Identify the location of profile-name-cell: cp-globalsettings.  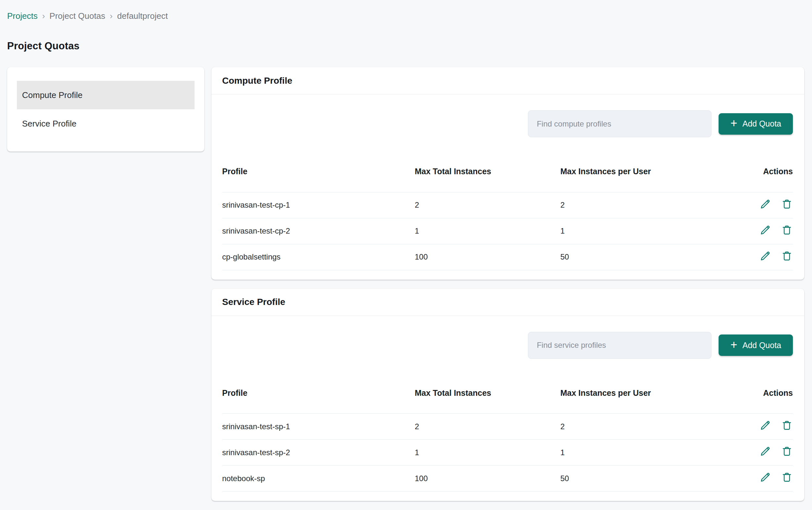
(318, 257).